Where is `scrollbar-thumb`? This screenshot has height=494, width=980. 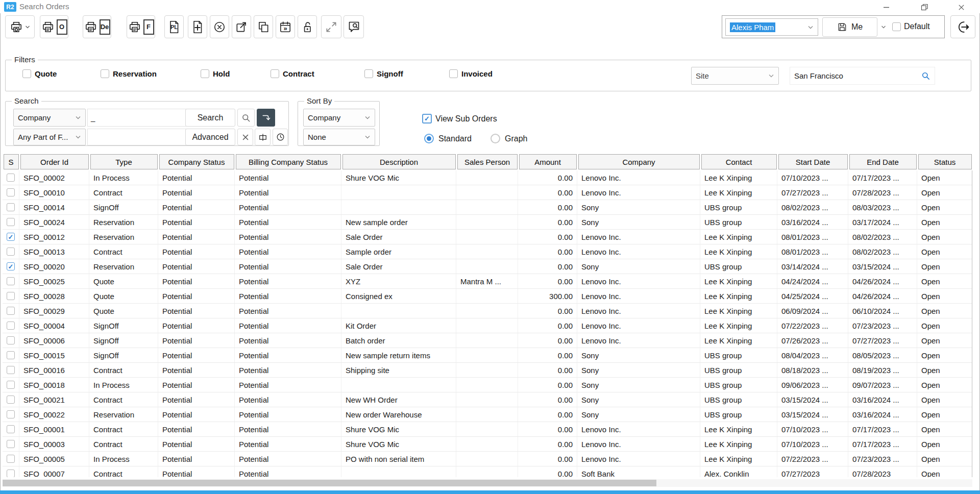 scrollbar-thumb is located at coordinates (330, 483).